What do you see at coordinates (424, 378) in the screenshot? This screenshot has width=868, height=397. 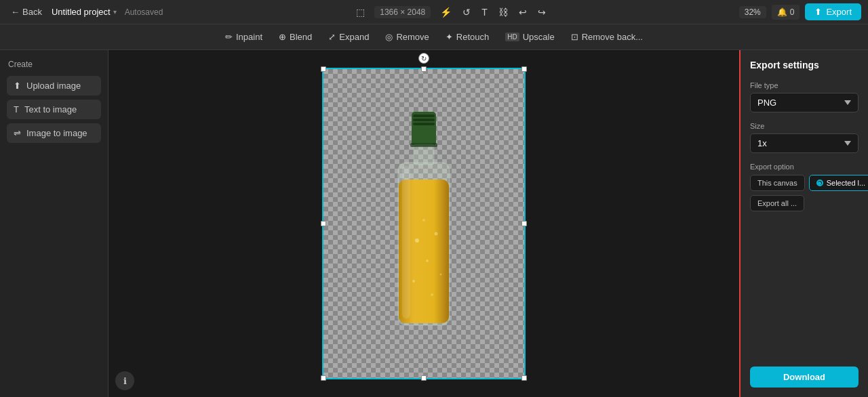 I see `handle-bottom-center` at bounding box center [424, 378].